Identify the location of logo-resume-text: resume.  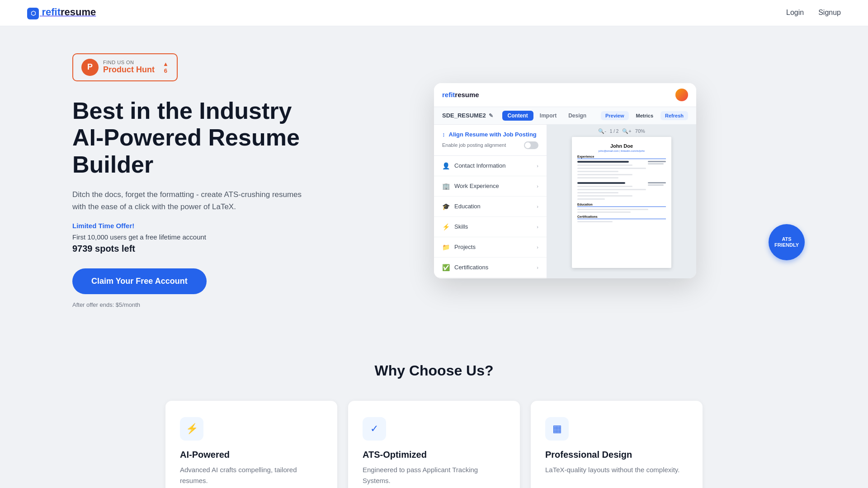
(78, 12).